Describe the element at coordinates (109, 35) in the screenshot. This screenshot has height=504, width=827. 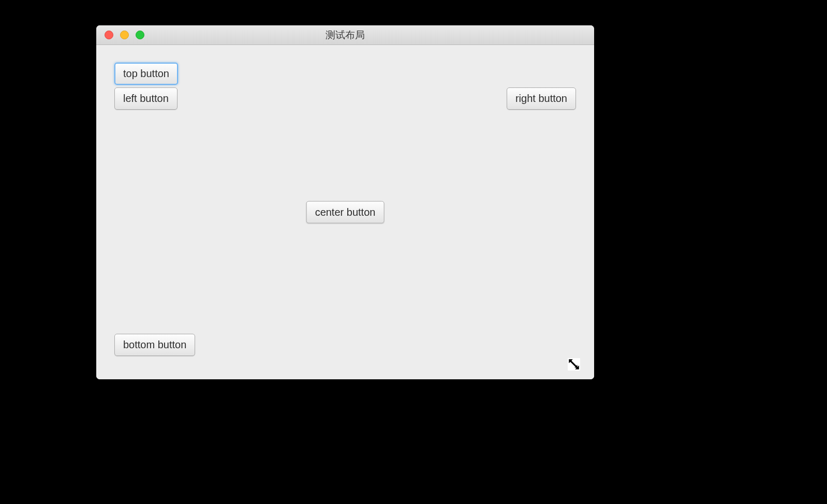
I see `close-icon` at that location.